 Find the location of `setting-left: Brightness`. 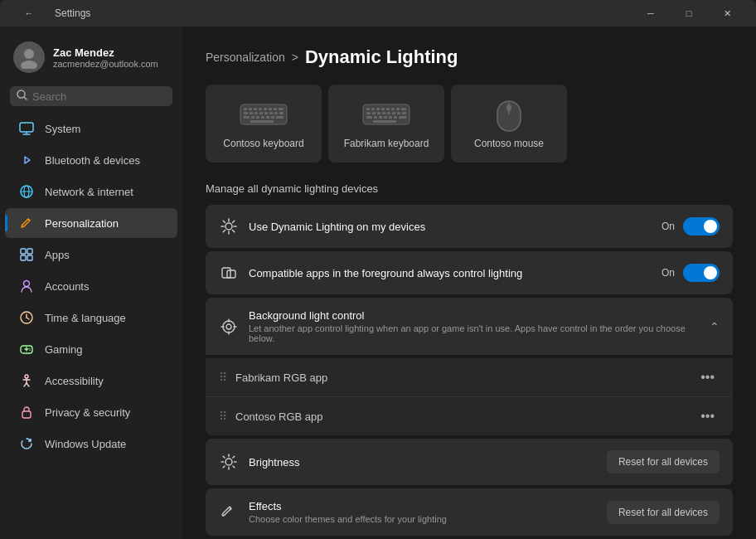

setting-left: Brightness is located at coordinates (259, 462).